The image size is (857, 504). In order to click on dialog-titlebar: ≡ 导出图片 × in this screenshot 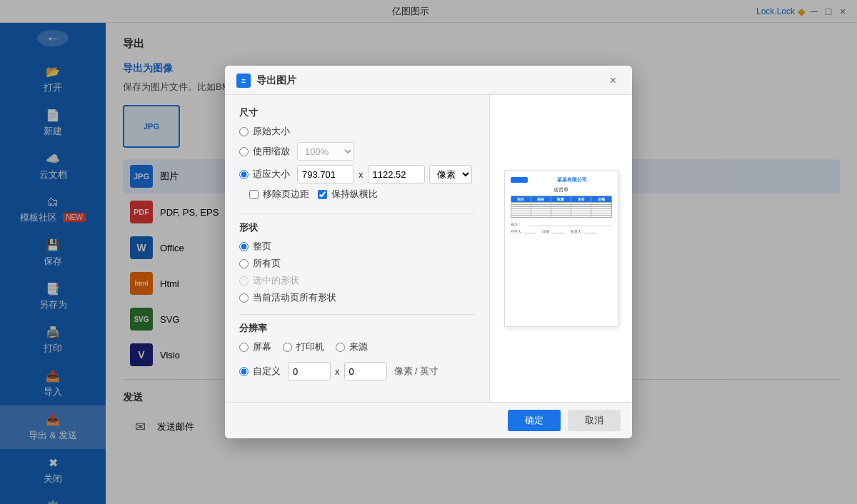, I will do `click(428, 80)`.